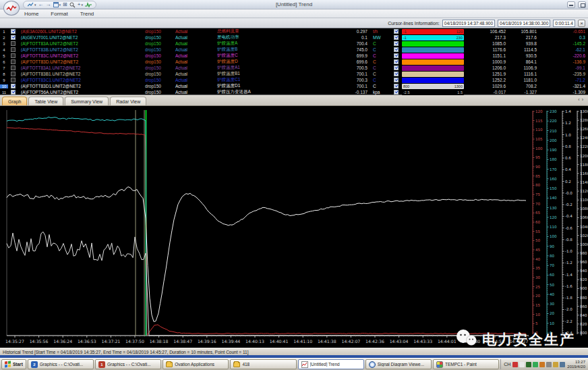 The image size is (588, 370). What do you see at coordinates (582, 5) in the screenshot?
I see `restore-button` at bounding box center [582, 5].